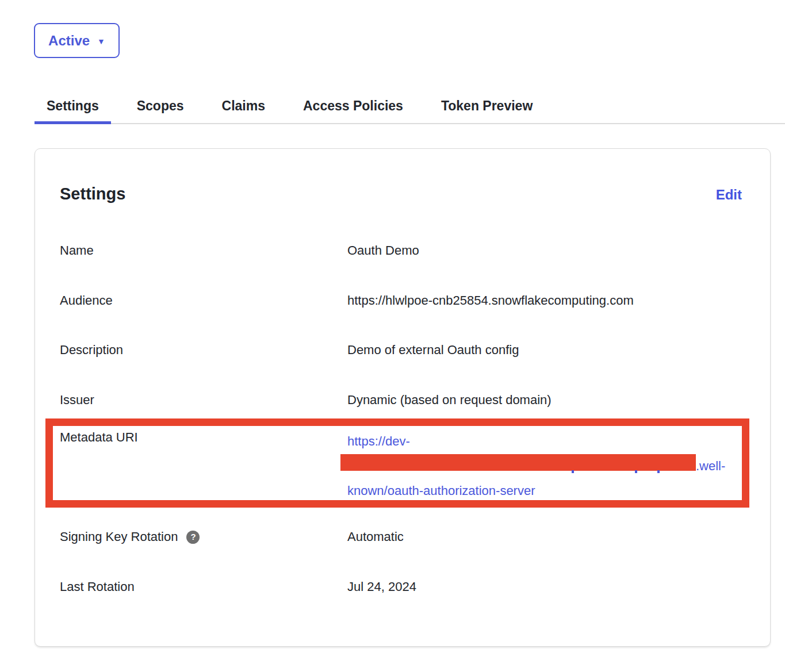  Describe the element at coordinates (552, 441) in the screenshot. I see `metadata-uri-line-1: https://dev-` at that location.